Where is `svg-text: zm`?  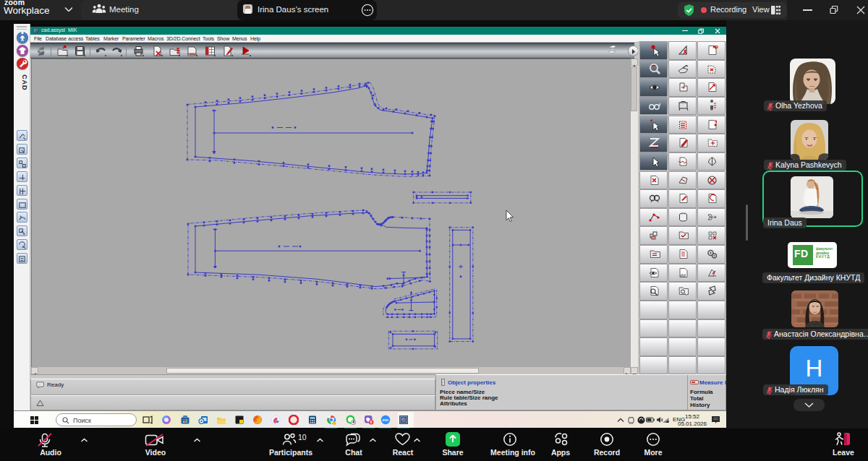 svg-text: zm is located at coordinates (386, 420).